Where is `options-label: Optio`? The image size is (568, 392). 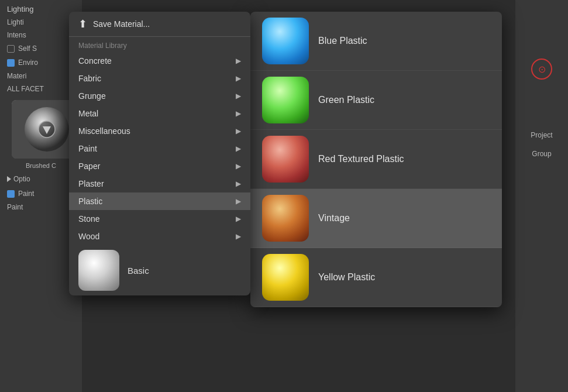 options-label: Optio is located at coordinates (22, 179).